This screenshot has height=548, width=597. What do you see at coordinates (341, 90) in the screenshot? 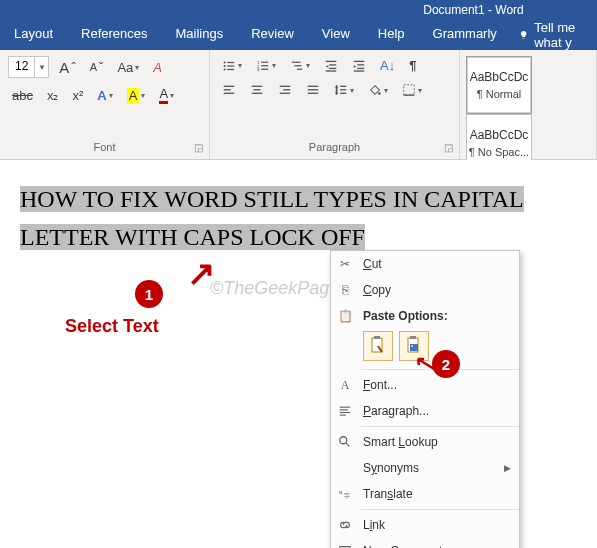
I see `line-spacing-icon` at bounding box center [341, 90].